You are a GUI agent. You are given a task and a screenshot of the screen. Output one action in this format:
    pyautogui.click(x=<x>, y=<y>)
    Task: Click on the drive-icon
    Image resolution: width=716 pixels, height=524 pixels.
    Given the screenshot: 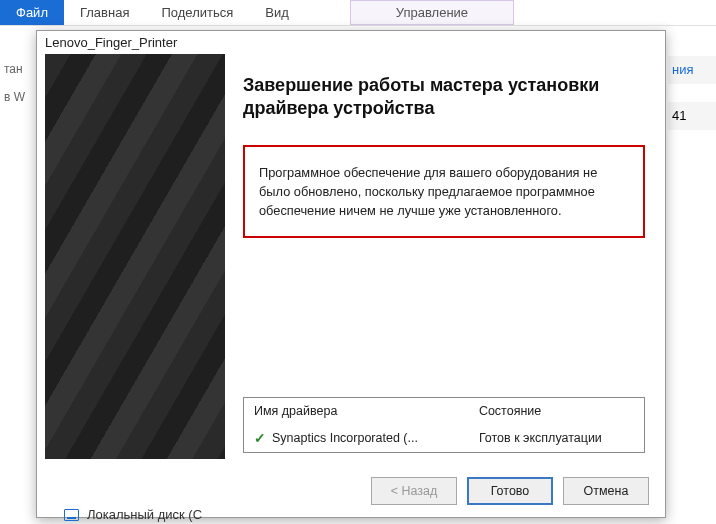 What is the action you would take?
    pyautogui.click(x=72, y=515)
    